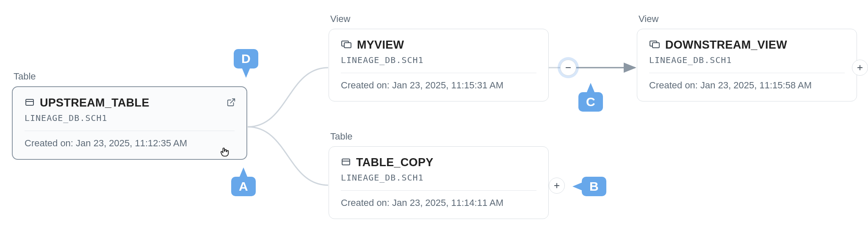  What do you see at coordinates (380, 45) in the screenshot?
I see `node-title: MYVIEW` at bounding box center [380, 45].